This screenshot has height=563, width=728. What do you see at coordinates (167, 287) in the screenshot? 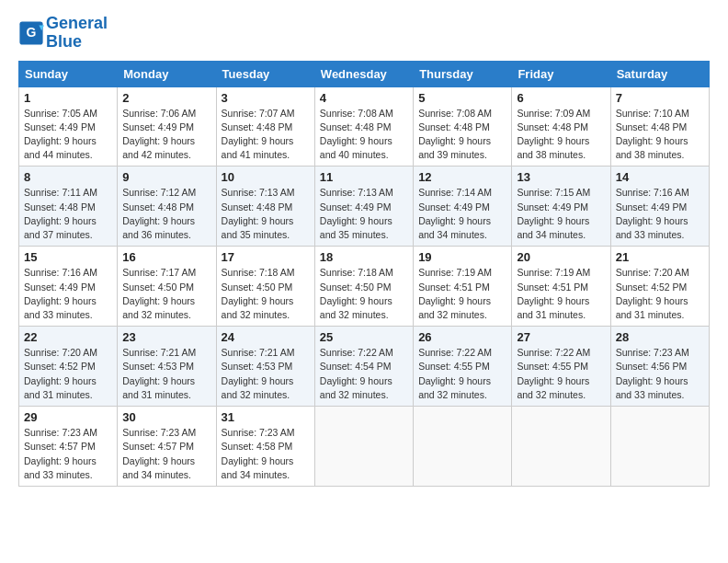
I see `calendar-cell: 16Sunrise: 7:17 AMSunset: 4:50 PMDayligh…` at bounding box center [167, 287].